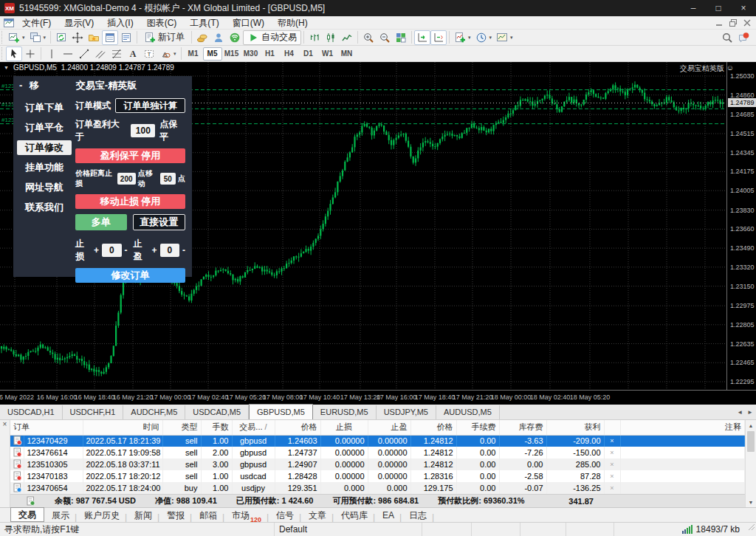 The height and width of the screenshot is (536, 756). What do you see at coordinates (317, 515) in the screenshot?
I see `toolbox-tab-8: 文章|` at bounding box center [317, 515].